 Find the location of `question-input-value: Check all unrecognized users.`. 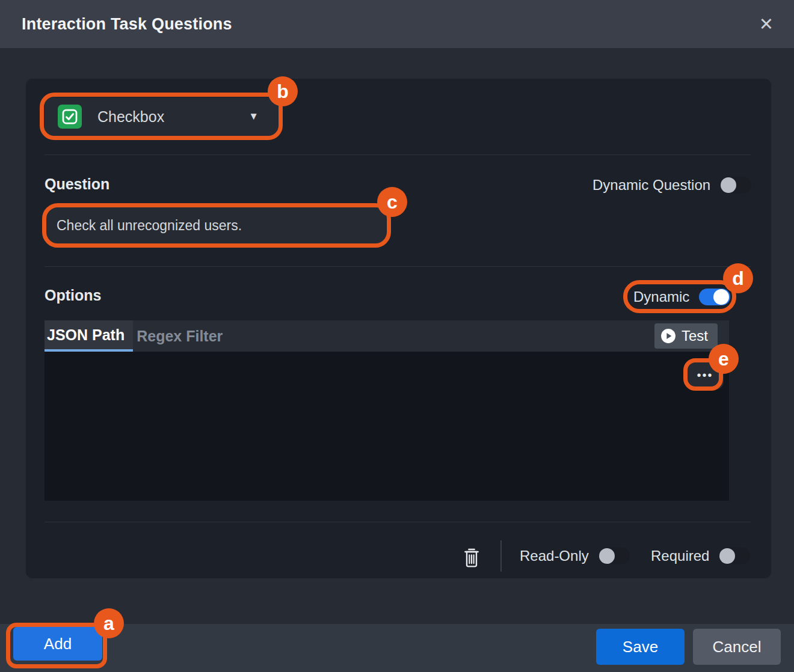

question-input-value: Check all unrecognized users. is located at coordinates (149, 226).